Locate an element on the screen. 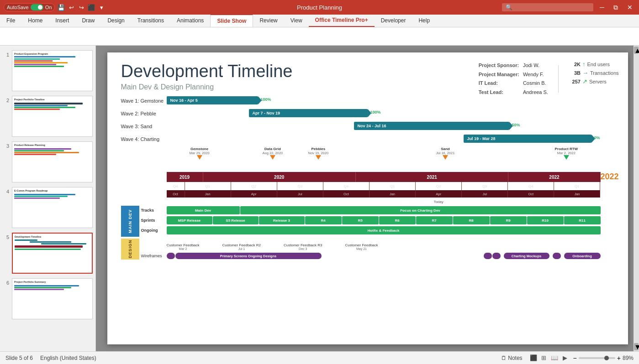 Image resolution: width=639 pixels, height=364 pixels. wave-bar-4: Jul 19 - Mar 28 is located at coordinates (528, 139).